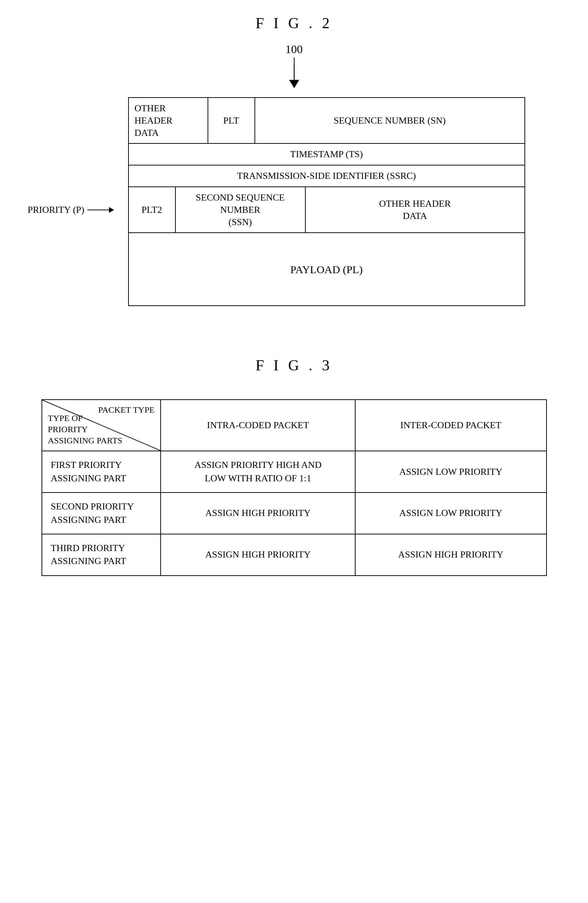  Describe the element at coordinates (294, 365) in the screenshot. I see `fig3-title: F I G . 3` at that location.